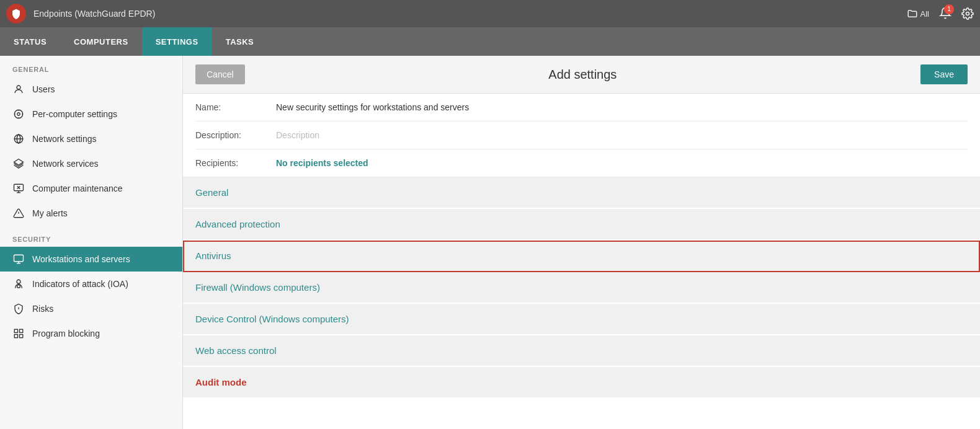  What do you see at coordinates (582, 320) in the screenshot?
I see `section-device-control: Device Control (Windows computers)` at bounding box center [582, 320].